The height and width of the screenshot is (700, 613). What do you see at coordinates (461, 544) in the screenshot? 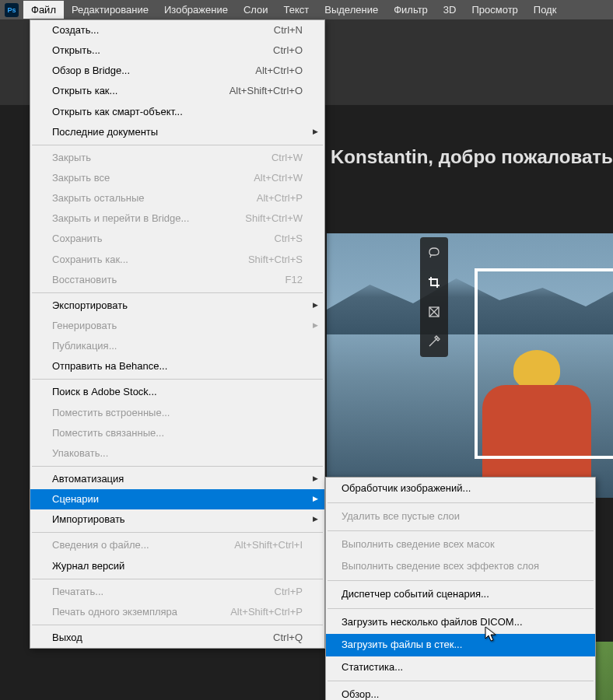
I see `scripts-menu-item: Выполнить сведение всех масок` at bounding box center [461, 544].